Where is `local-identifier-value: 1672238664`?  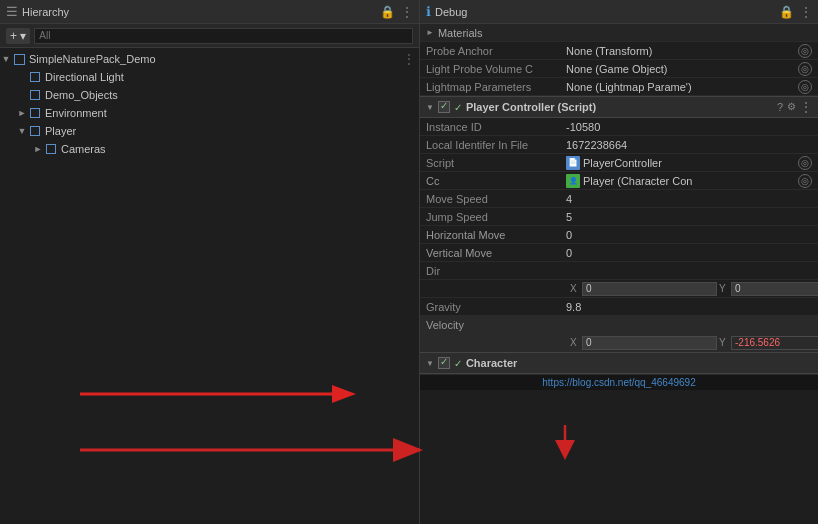
local-identifier-value: 1672238664 is located at coordinates (689, 145).